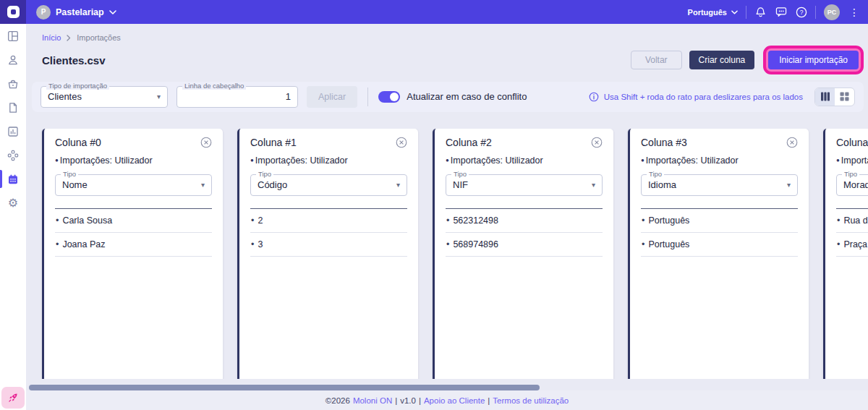  What do you see at coordinates (524, 185) in the screenshot?
I see `column-type-select: Tipo NIF ▾` at bounding box center [524, 185].